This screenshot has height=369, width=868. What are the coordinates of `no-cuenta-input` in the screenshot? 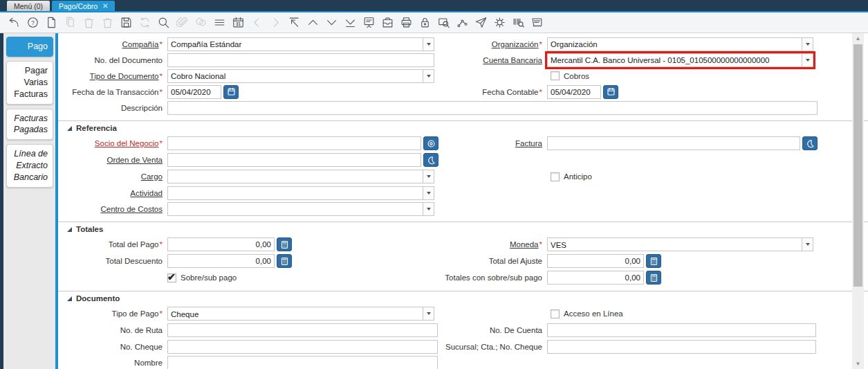 It's located at (682, 330).